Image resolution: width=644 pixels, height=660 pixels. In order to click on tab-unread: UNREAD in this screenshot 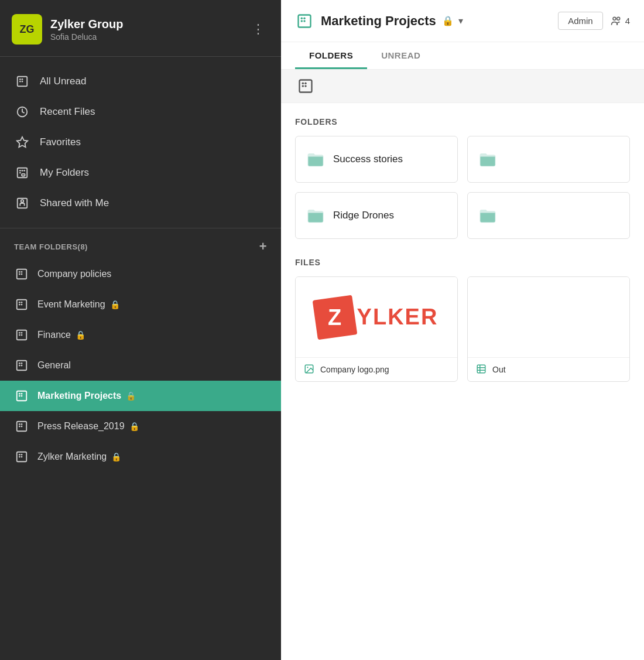, I will do `click(400, 56)`.